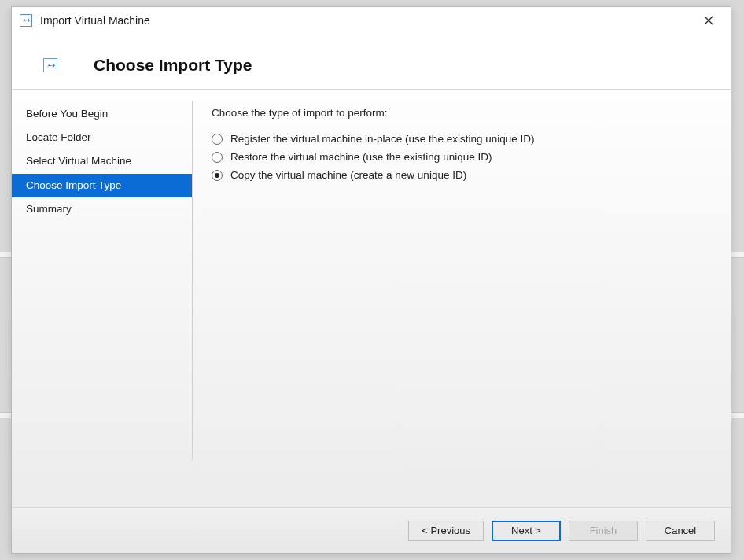  Describe the element at coordinates (371, 530) in the screenshot. I see `dialog-footer: < Previous Next > Finish Cancel` at that location.